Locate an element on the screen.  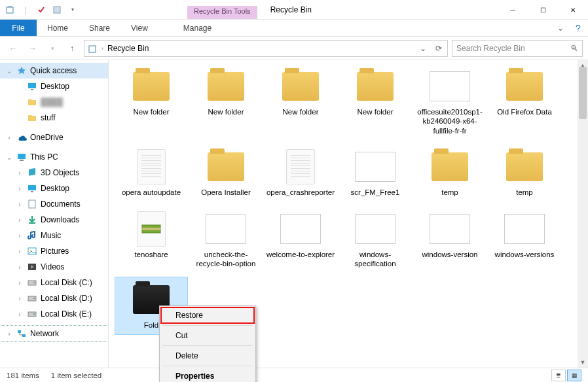
file-item: opera autoupdate is located at coordinates (151, 173).